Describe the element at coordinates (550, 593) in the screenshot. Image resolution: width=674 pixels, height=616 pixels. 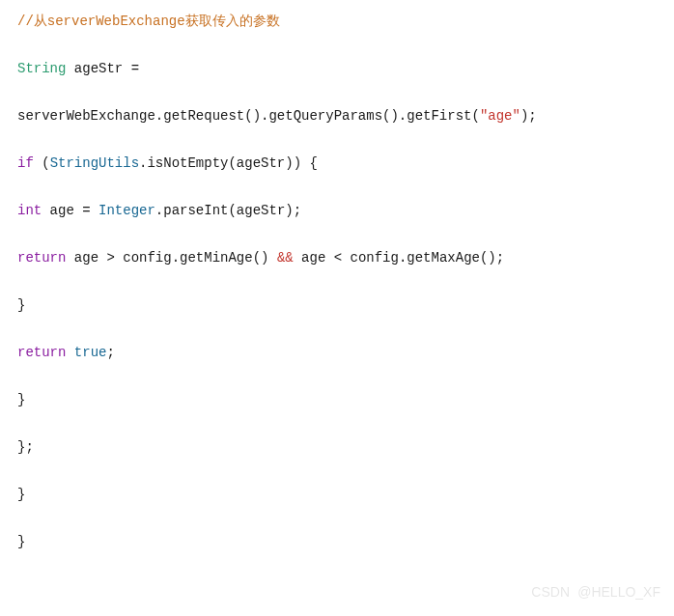
I see `watermark-csdn: CSDN` at that location.